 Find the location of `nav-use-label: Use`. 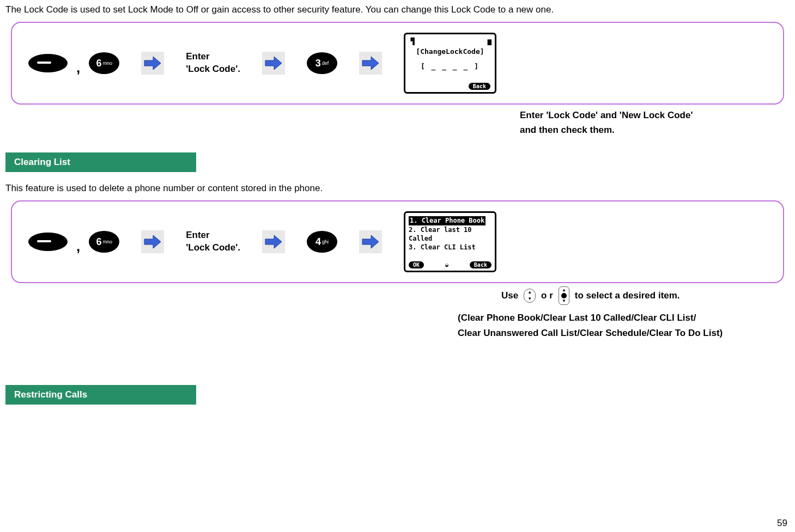

nav-use-label: Use is located at coordinates (510, 296).